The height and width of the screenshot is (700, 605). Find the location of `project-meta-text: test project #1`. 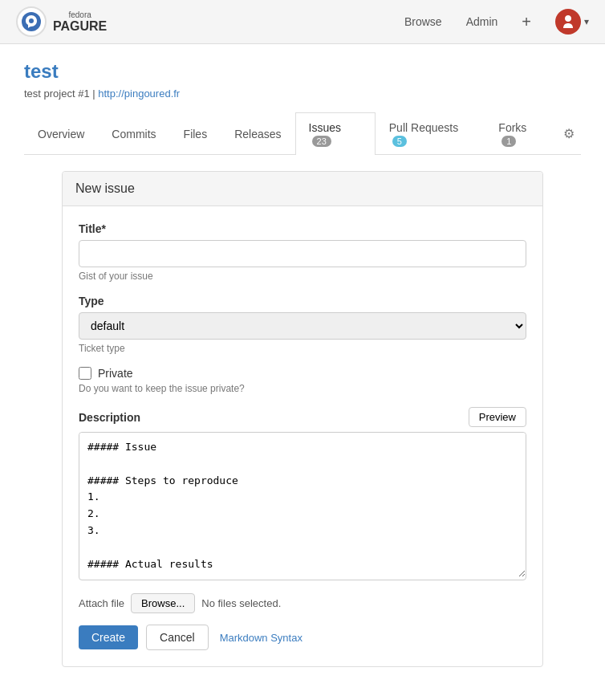

project-meta-text: test project #1 is located at coordinates (57, 93).